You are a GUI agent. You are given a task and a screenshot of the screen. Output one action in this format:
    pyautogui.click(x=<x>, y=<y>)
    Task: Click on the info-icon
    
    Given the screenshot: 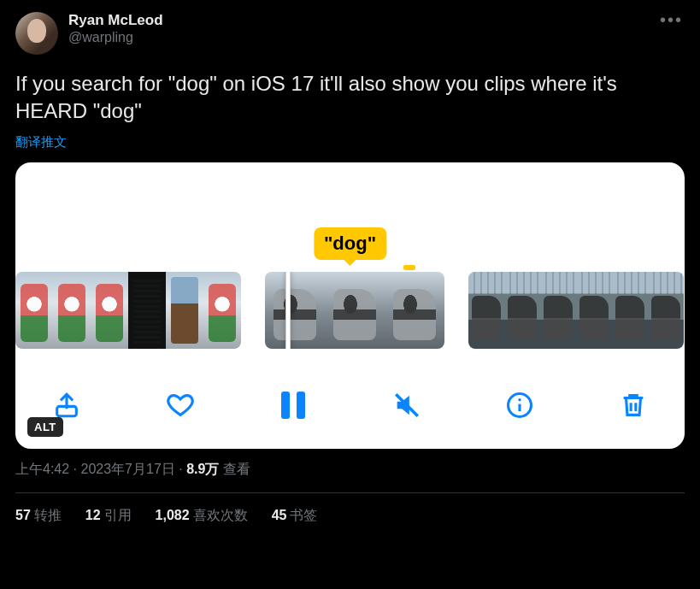 What is the action you would take?
    pyautogui.click(x=520, y=405)
    